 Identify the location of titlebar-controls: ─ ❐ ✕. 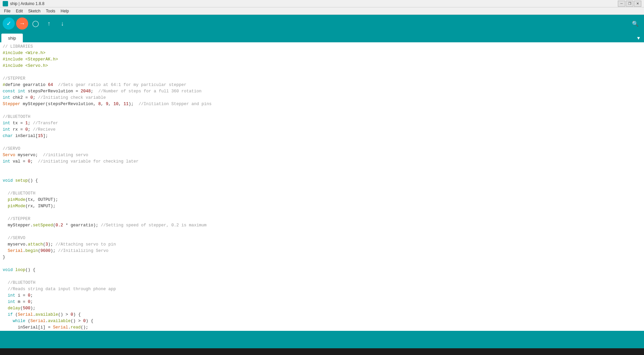
(630, 4).